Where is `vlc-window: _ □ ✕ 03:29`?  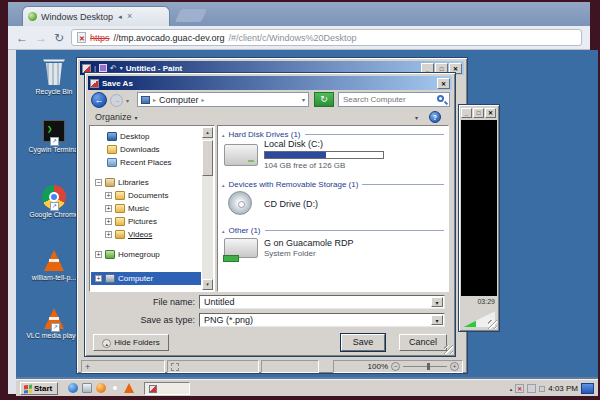 vlc-window: _ □ ✕ 03:29 is located at coordinates (479, 218).